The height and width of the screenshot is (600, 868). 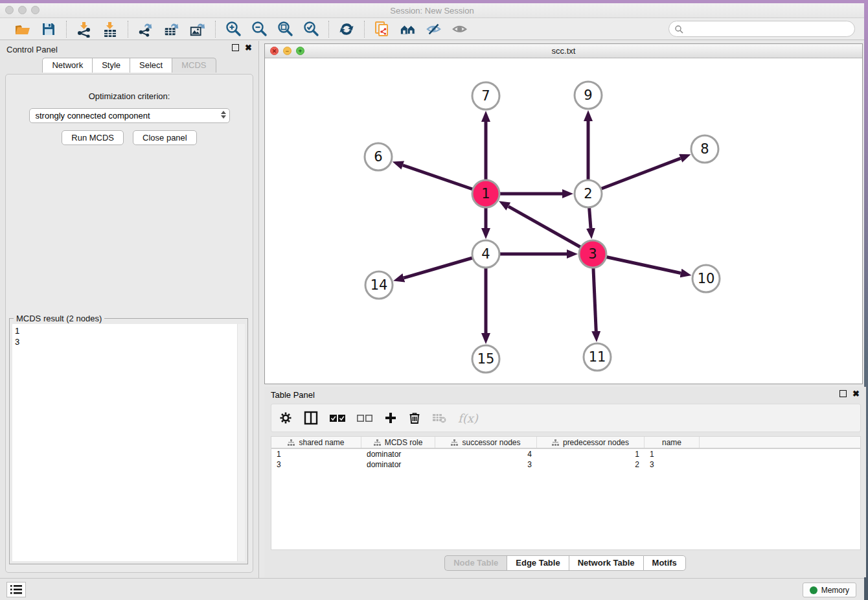 I want to click on result-scrollbar, so click(x=241, y=443).